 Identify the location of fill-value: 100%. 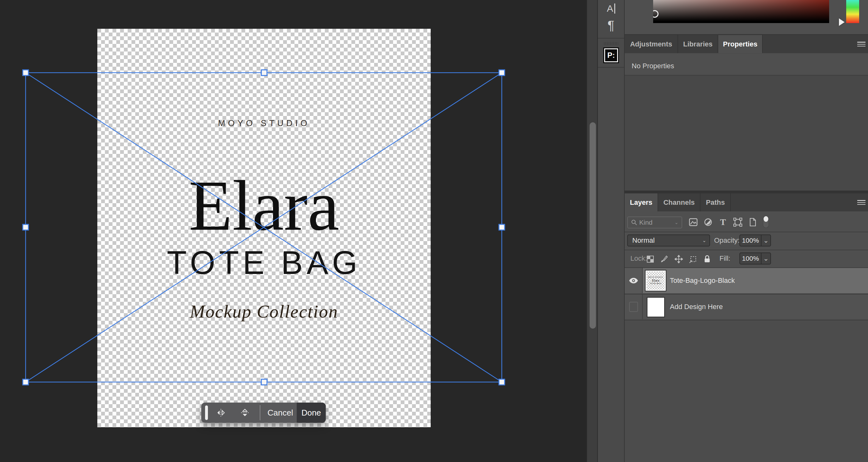
(750, 258).